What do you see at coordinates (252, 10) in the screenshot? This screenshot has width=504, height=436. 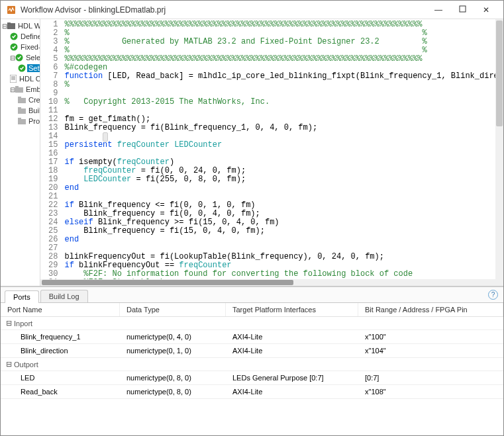 I see `titlebar: Workflow Advisor - blinkingLEDmatlab.prj…` at bounding box center [252, 10].